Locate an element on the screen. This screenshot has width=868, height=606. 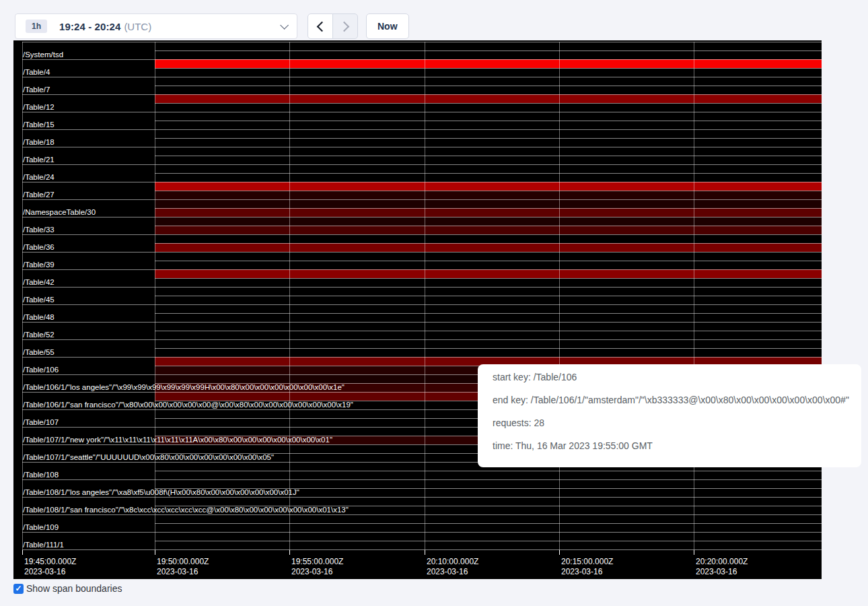
x-axis-time: 19:55:00.000Z is located at coordinates (318, 562).